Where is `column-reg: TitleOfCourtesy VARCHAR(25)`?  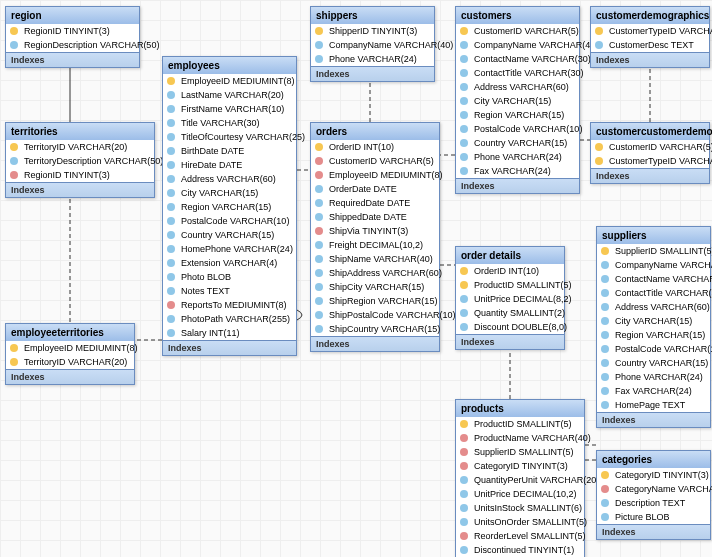
column-reg: TitleOfCourtesy VARCHAR(25) is located at coordinates (230, 137).